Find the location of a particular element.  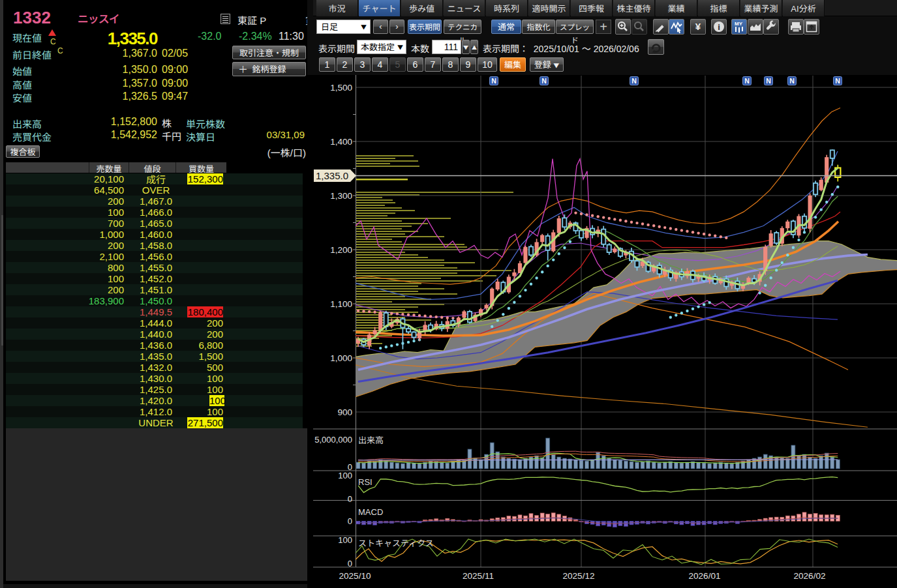

svg-text: 1,100 is located at coordinates (341, 304).